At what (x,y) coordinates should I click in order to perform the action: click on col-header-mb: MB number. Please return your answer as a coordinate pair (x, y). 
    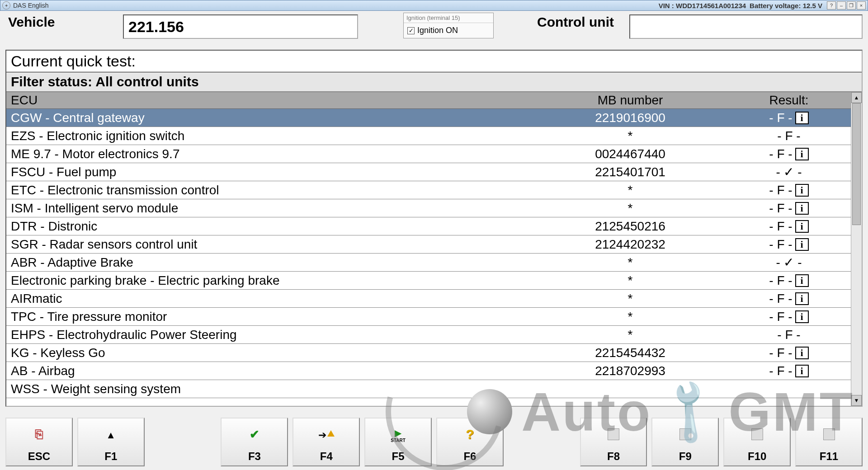
    Looking at the image, I should click on (630, 100).